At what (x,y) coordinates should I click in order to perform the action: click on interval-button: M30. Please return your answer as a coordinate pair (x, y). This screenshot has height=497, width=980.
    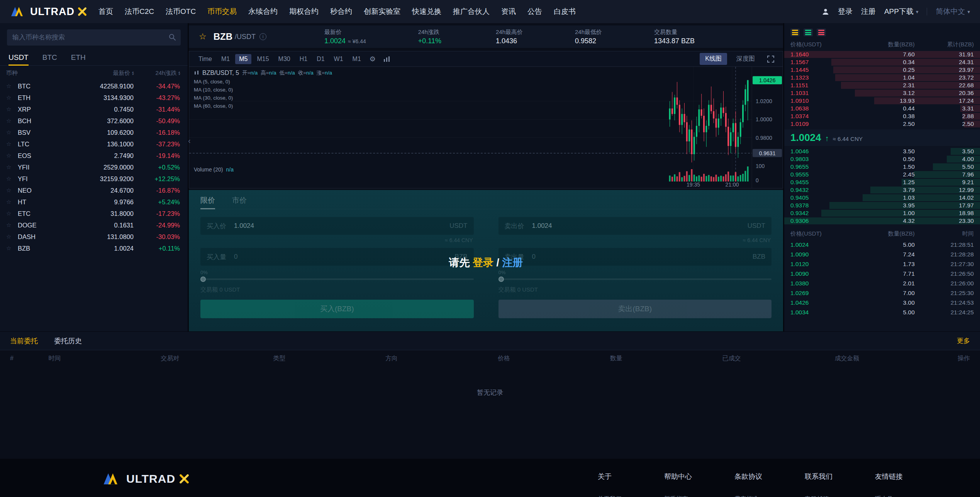
    Looking at the image, I should click on (284, 59).